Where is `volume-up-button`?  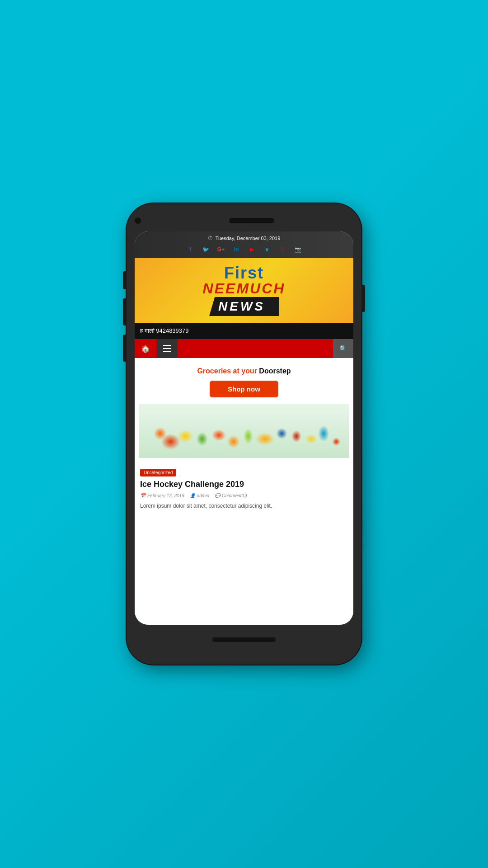 volume-up-button is located at coordinates (125, 312).